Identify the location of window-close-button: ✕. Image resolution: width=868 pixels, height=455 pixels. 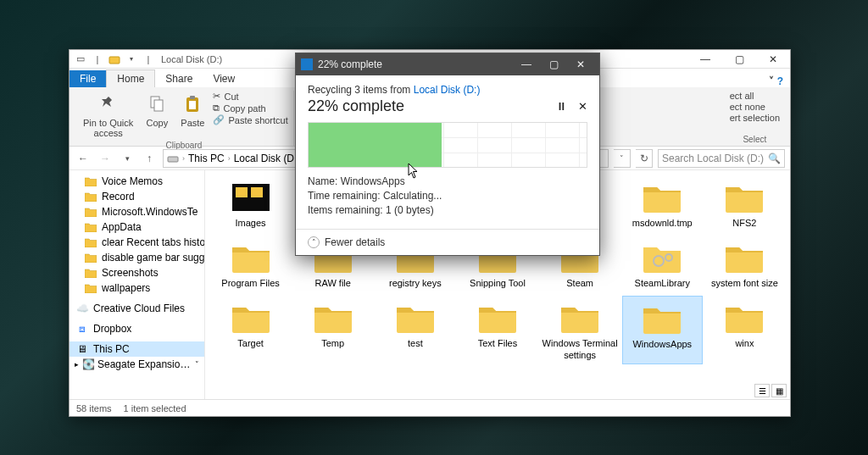
(773, 59).